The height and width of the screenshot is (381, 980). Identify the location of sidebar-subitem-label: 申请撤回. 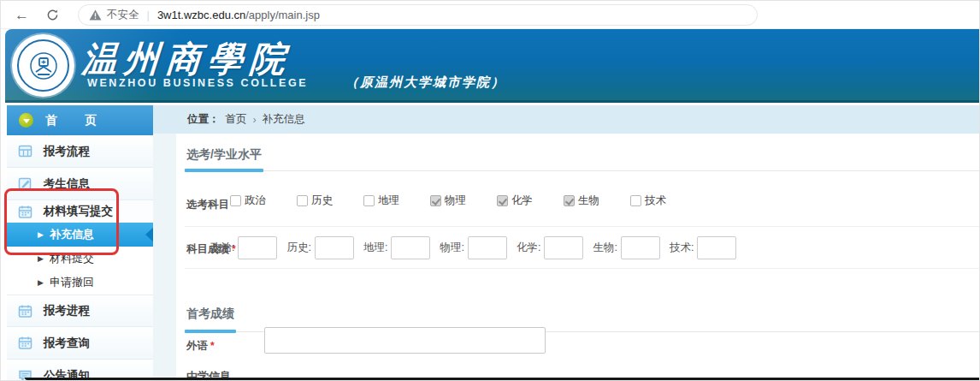
(72, 283).